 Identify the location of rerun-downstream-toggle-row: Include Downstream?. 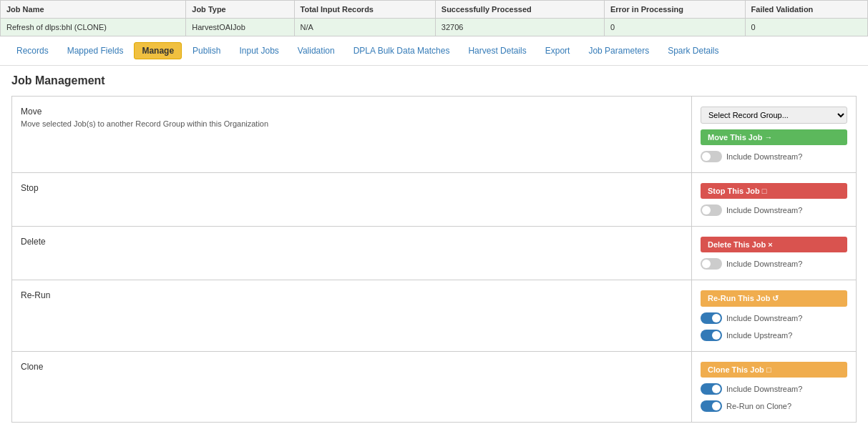
(774, 318).